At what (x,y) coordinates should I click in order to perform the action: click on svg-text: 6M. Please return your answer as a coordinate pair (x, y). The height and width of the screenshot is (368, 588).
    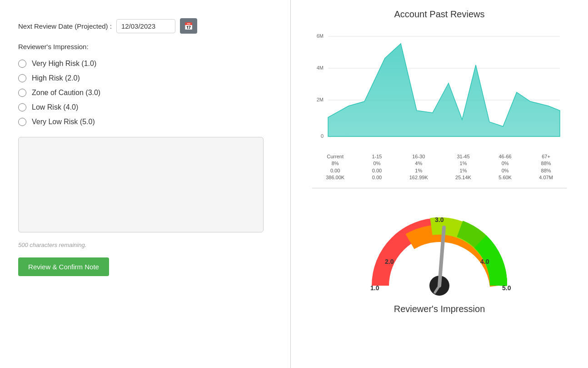
    Looking at the image, I should click on (320, 36).